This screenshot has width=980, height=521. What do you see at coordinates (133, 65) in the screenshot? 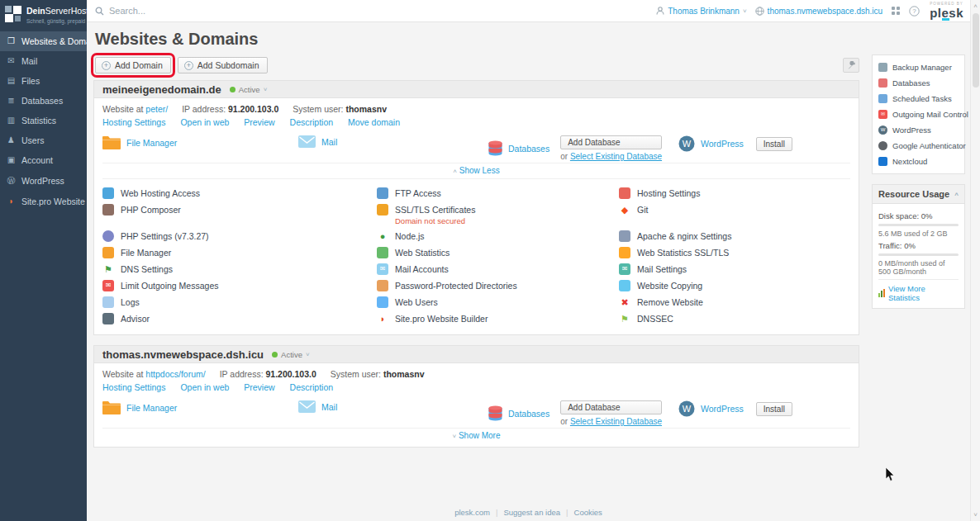
I see `add-domain-button: + Add Domain` at bounding box center [133, 65].